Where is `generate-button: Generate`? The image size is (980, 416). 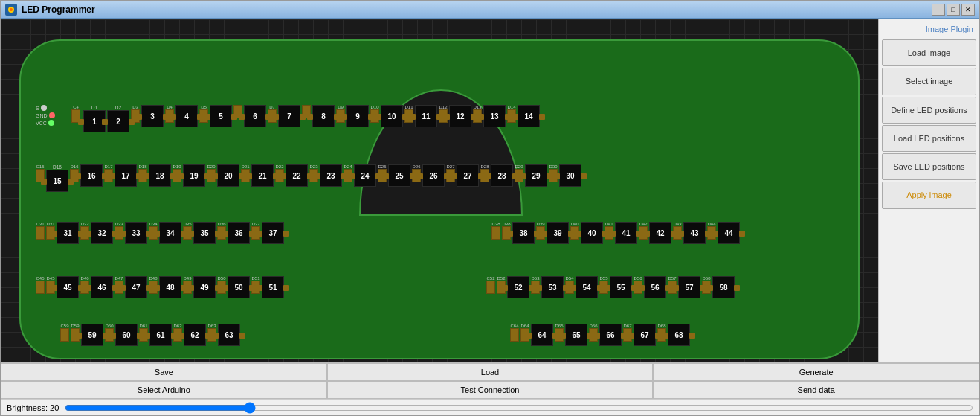 generate-button: Generate is located at coordinates (816, 372).